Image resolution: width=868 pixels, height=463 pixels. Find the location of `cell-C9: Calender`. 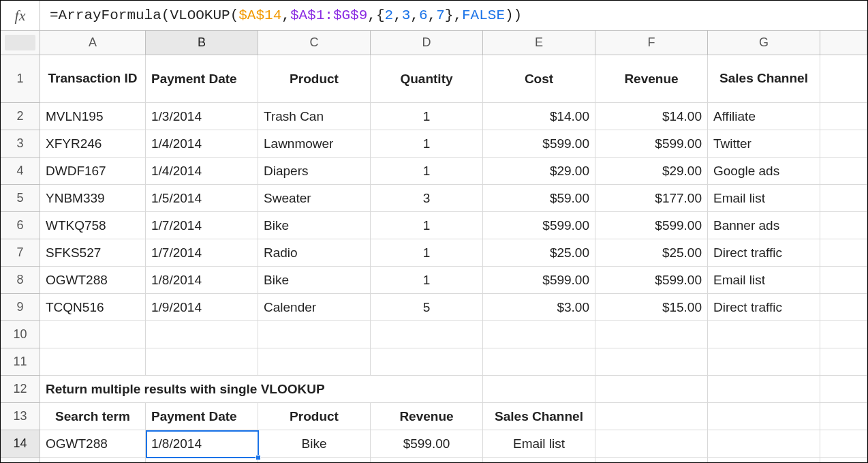

cell-C9: Calender is located at coordinates (315, 307).